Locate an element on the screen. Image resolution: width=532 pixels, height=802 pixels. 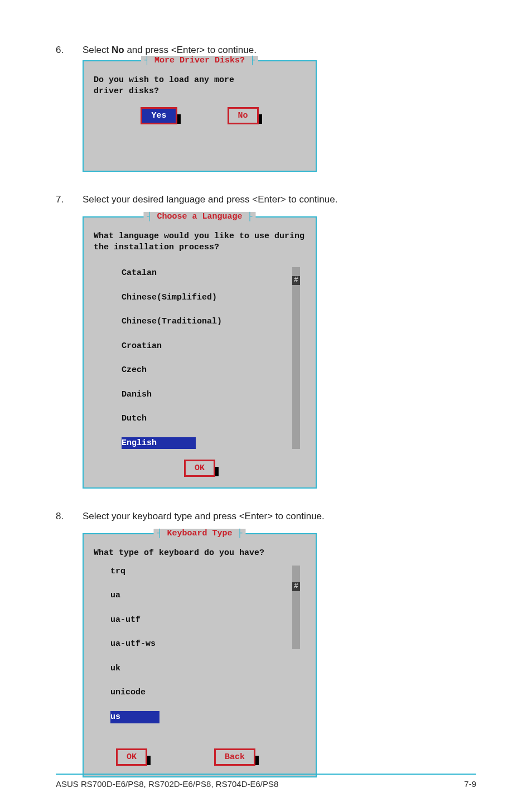
step-7: 7. Select your desired language and pres… is located at coordinates (266, 200).